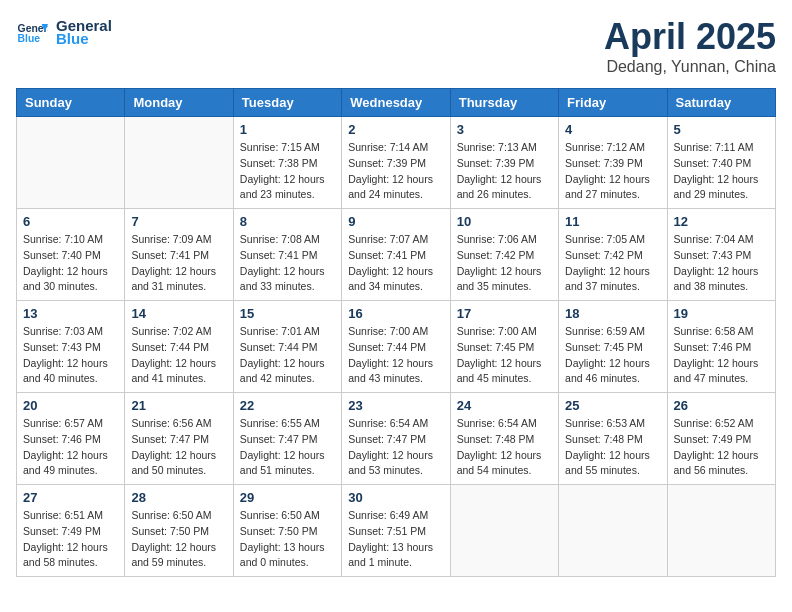 This screenshot has height=612, width=792. What do you see at coordinates (612, 356) in the screenshot?
I see `day-info: Sunrise: 6:59 AM Sunset: 7:45 PM Dayligh…` at bounding box center [612, 356].